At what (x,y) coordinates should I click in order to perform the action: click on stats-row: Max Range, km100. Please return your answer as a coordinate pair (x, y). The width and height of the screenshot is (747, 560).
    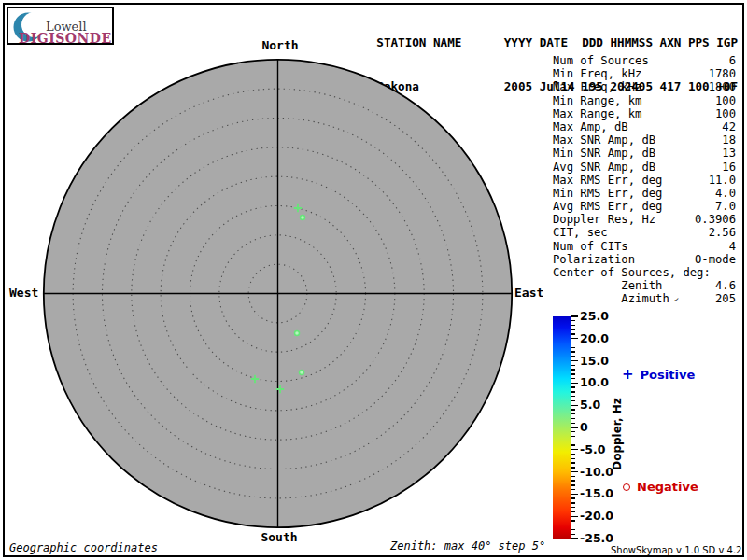
    Looking at the image, I should click on (644, 114).